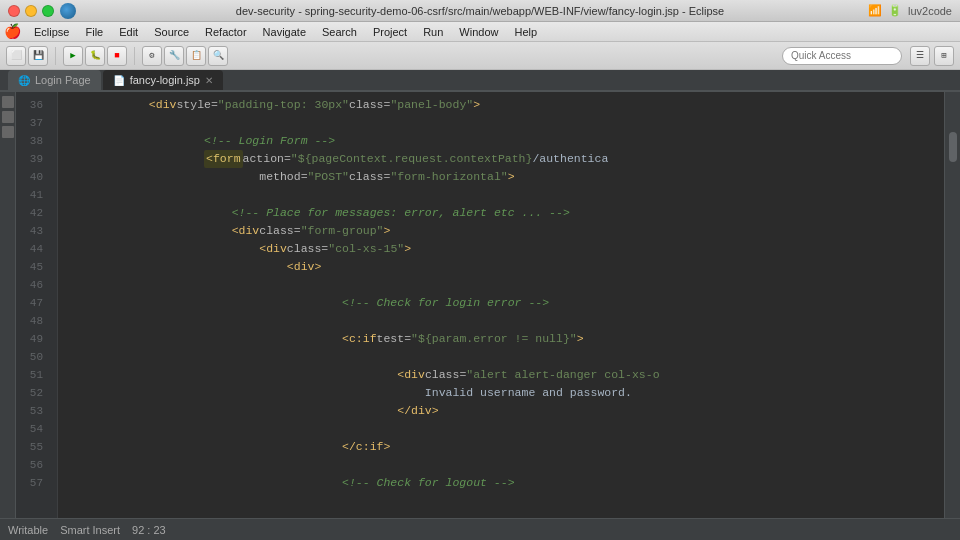 The height and width of the screenshot is (540, 960). What do you see at coordinates (360, 339) in the screenshot?
I see `tag-cif: <c:if` at bounding box center [360, 339].